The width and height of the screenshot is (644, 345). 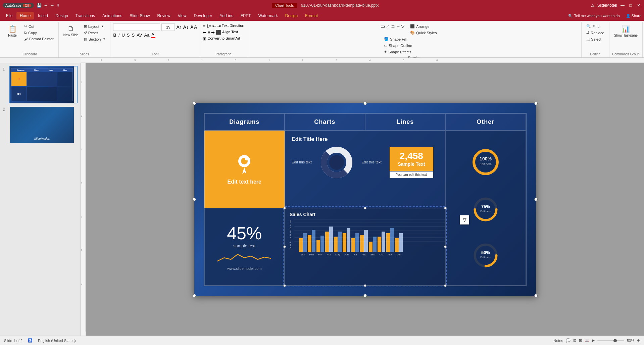 I want to click on chart-right-label: Edit this text, so click(x=371, y=162).